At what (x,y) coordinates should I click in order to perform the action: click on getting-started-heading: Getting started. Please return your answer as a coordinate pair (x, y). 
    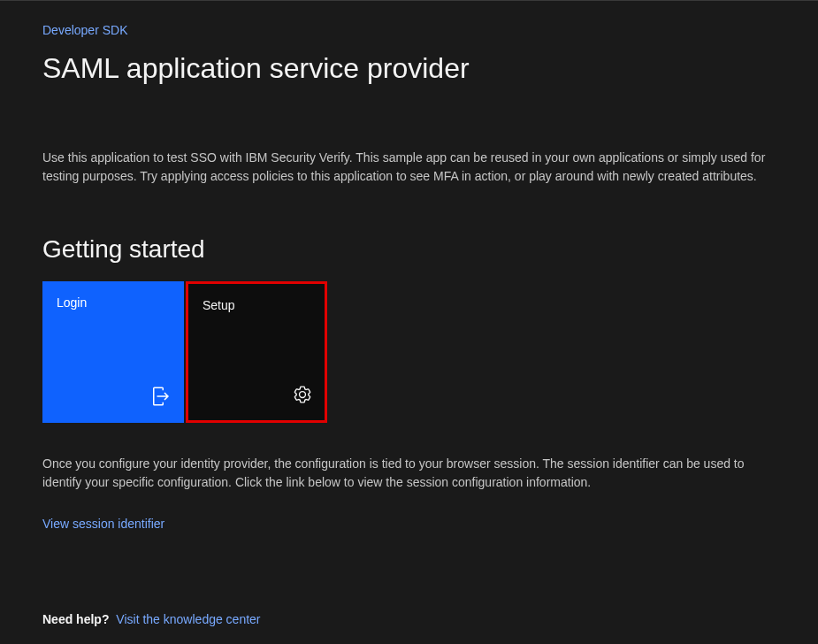
    Looking at the image, I should click on (409, 249).